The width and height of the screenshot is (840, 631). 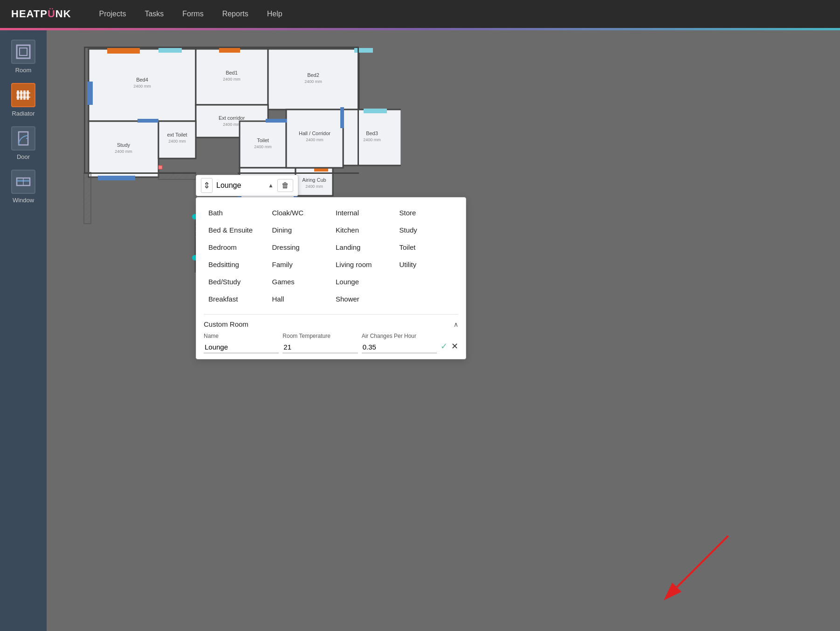 What do you see at coordinates (320, 336) in the screenshot?
I see `temp-label: Room Temperature` at bounding box center [320, 336].